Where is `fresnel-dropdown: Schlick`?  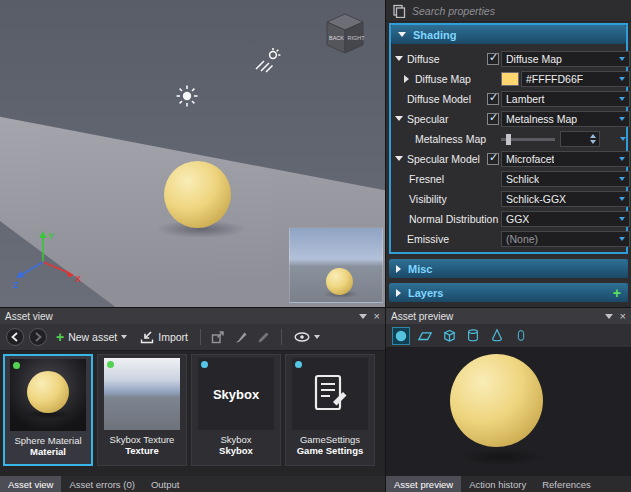 fresnel-dropdown: Schlick is located at coordinates (566, 179).